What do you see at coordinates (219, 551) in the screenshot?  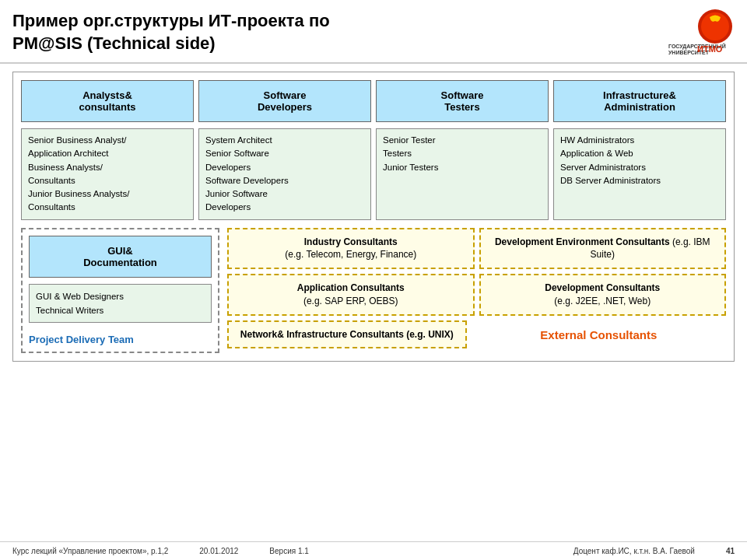 I see `footer-date: 20.01.2012` at bounding box center [219, 551].